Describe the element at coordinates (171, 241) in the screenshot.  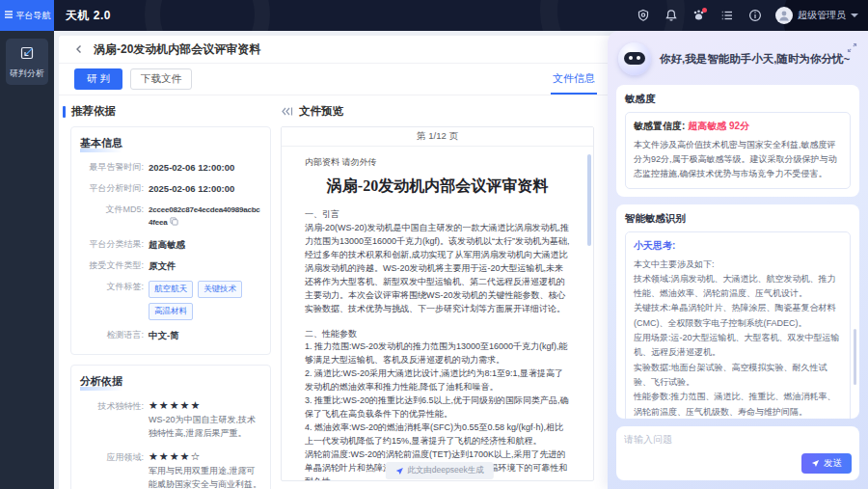
I see `basic-info-card: 基本信息 最早告警时间: 2025-02-06 12:00:00 平台分析时间:…` at that location.